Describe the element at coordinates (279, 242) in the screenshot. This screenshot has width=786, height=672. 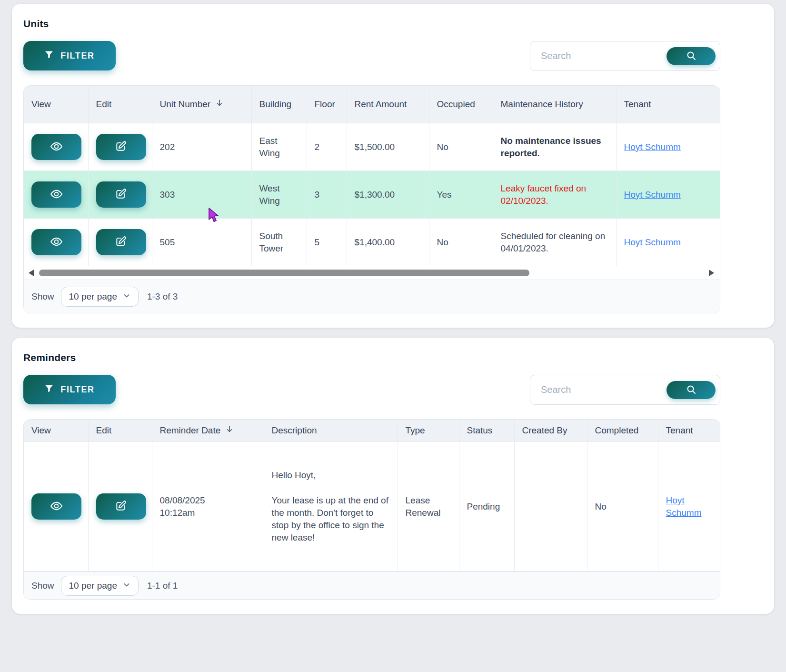
I see `building-cell: South Tower` at that location.